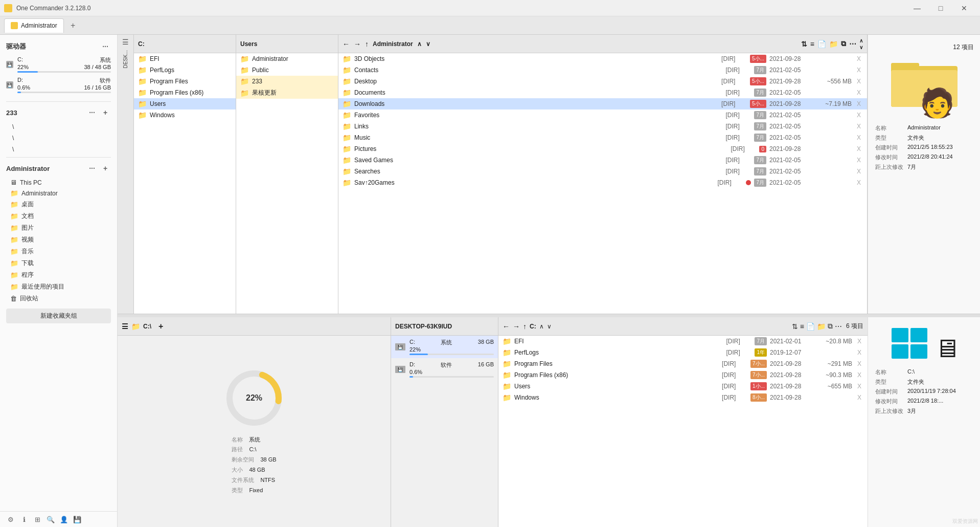 Image resolution: width=980 pixels, height=527 pixels. Describe the element at coordinates (844, 44) in the screenshot. I see `copy-icon: ⧉` at that location.